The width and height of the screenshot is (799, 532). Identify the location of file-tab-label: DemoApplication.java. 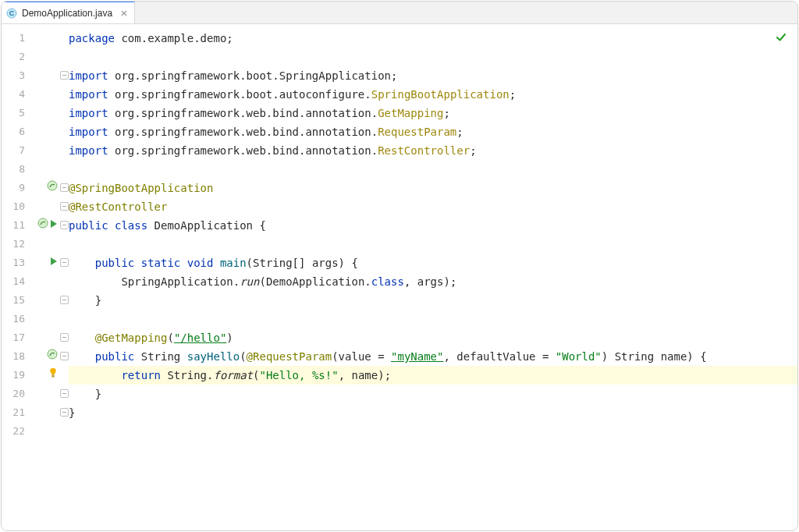
(67, 13).